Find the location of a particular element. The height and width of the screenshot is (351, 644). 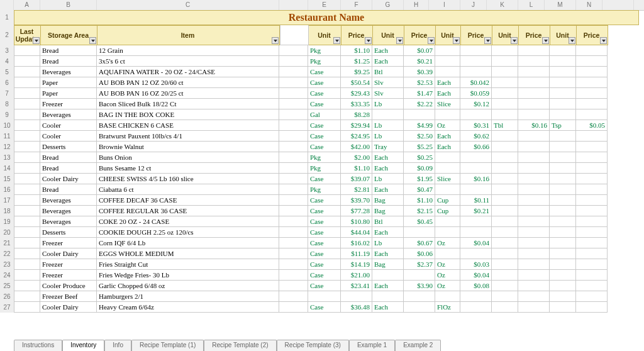

col-letter: E is located at coordinates (325, 5).